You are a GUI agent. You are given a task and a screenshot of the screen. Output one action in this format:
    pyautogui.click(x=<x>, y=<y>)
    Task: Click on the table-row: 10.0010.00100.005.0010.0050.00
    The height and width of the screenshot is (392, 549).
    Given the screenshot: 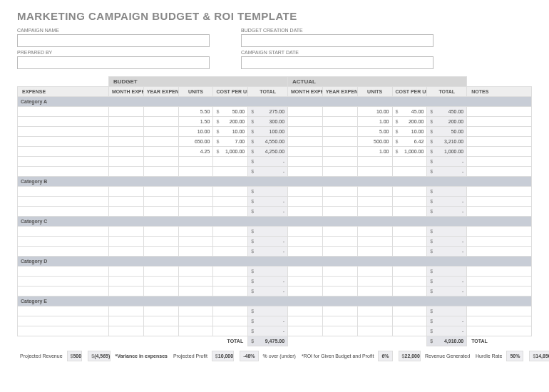 What is the action you would take?
    pyautogui.click(x=275, y=132)
    